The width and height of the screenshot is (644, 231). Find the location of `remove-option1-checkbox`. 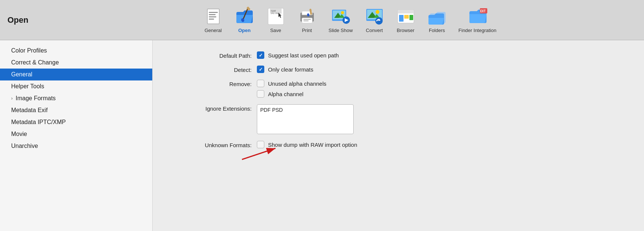

remove-option1-checkbox is located at coordinates (261, 83).